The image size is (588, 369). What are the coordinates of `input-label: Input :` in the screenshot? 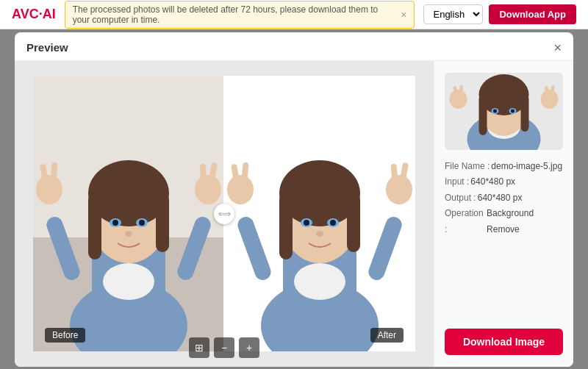 It's located at (457, 182).